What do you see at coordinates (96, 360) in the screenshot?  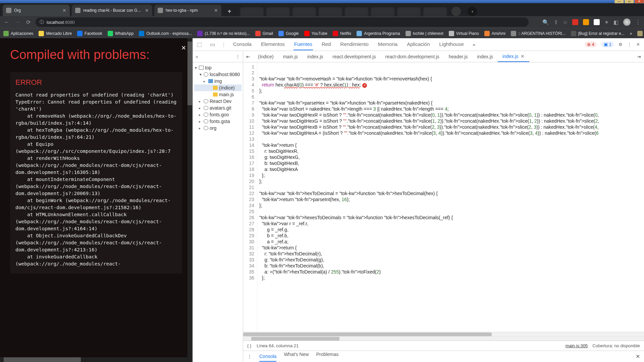 I see `overlay-h-scrollbar` at bounding box center [96, 360].